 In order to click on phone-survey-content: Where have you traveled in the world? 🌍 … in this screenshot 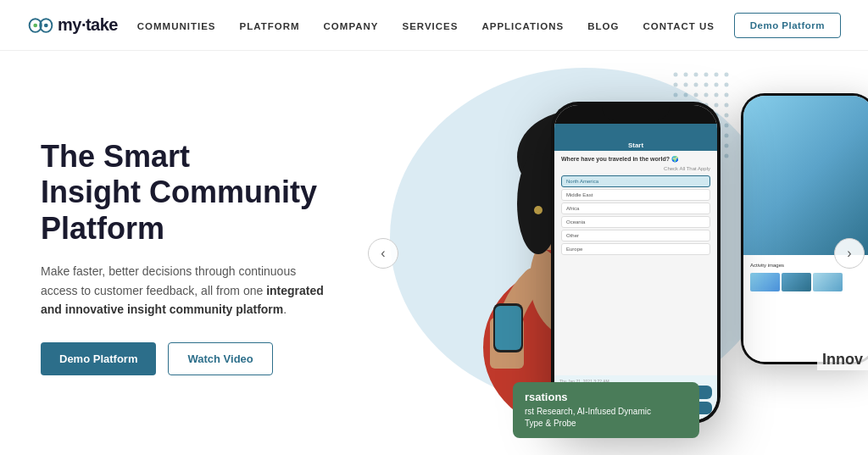, I will do `click(636, 263)`.